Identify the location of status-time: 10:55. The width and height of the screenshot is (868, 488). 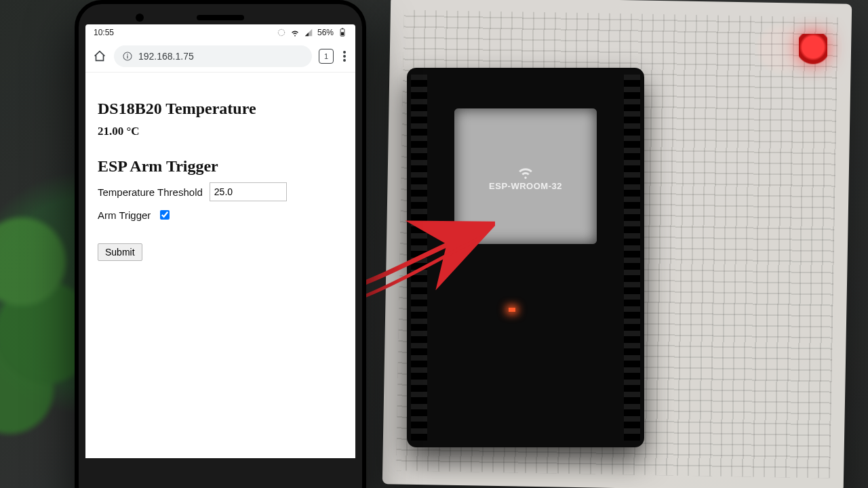
(104, 33).